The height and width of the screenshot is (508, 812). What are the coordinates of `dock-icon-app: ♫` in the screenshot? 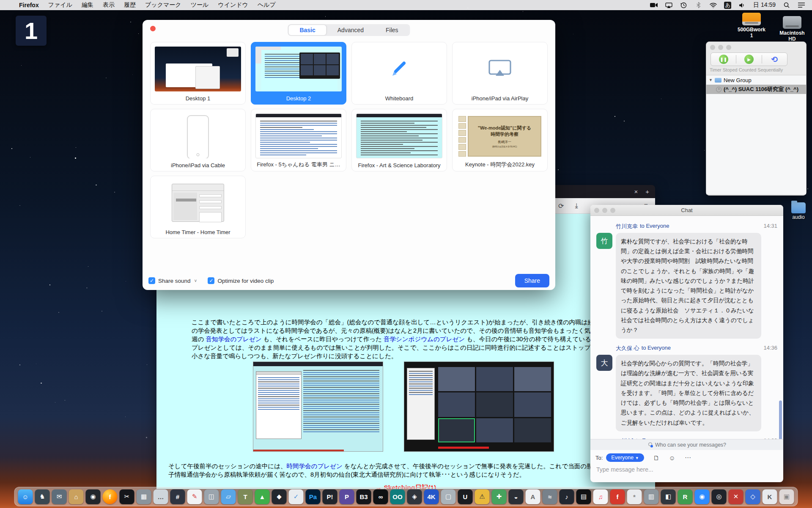 It's located at (601, 497).